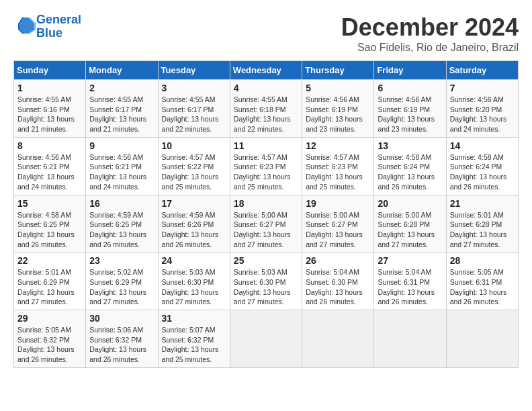 The image size is (532, 411). Describe the element at coordinates (50, 318) in the screenshot. I see `day-number: 29` at that location.